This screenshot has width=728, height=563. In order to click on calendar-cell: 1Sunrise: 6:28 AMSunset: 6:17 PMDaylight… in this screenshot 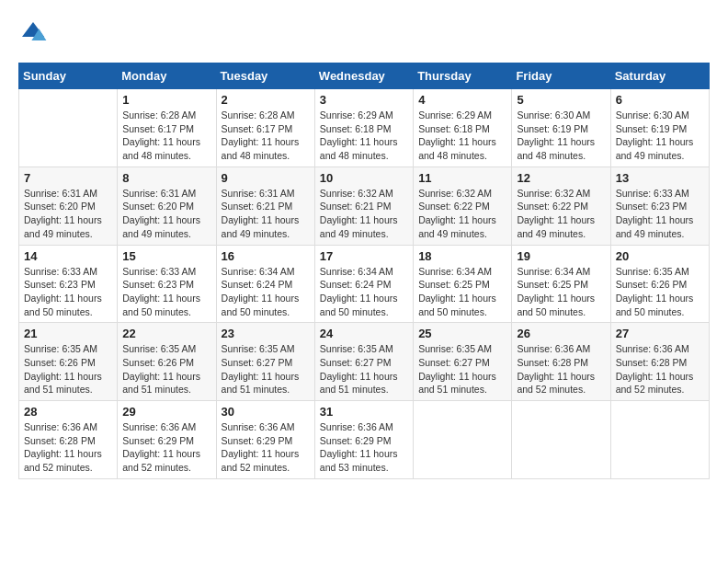, I will do `click(167, 129)`.